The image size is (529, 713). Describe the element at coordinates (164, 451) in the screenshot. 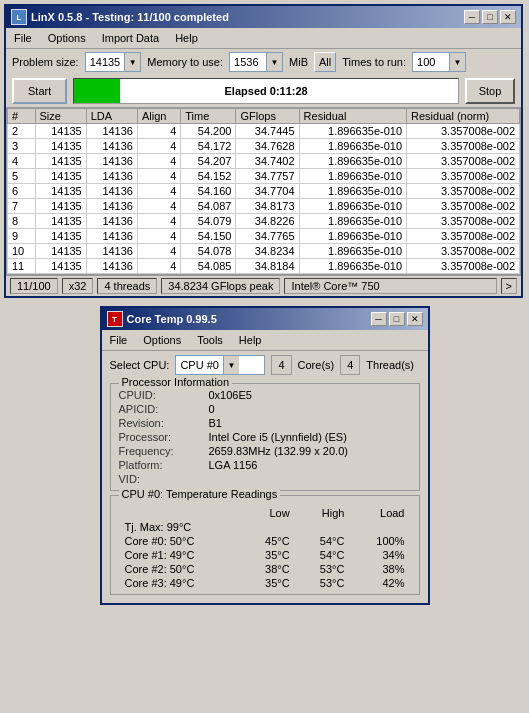

I see `frequency-label: Frequency:` at that location.